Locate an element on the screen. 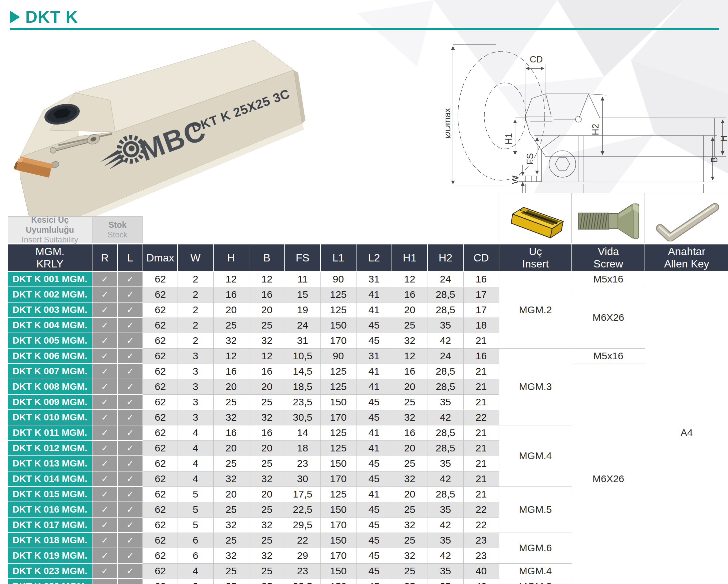 This screenshot has height=584, width=728. dim-b: 16 is located at coordinates (267, 433).